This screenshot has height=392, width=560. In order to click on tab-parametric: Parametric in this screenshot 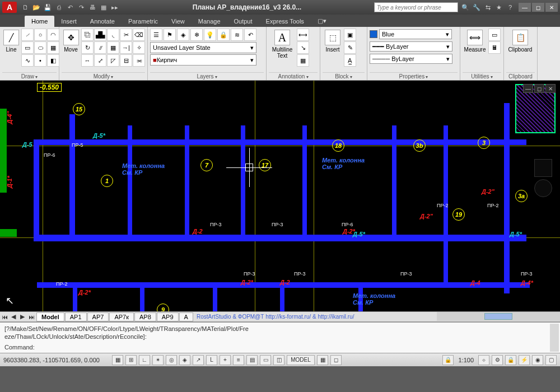, I will do `click(143, 21)`.